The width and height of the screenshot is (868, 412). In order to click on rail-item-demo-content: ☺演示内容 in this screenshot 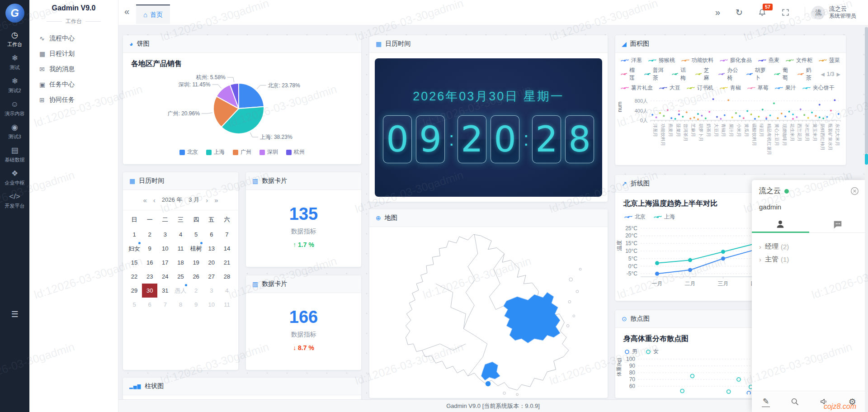, I will do `click(14, 109)`.